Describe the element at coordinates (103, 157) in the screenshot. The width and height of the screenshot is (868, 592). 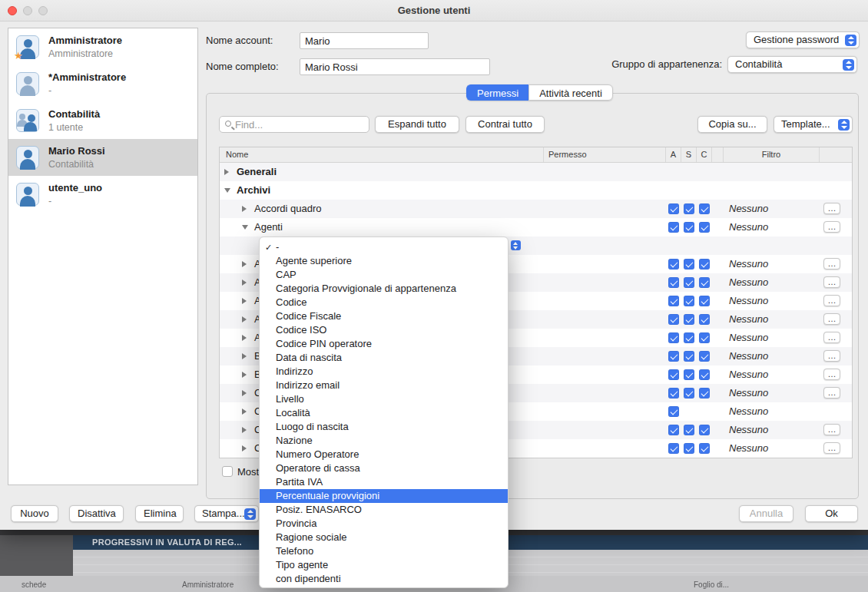
I see `user-list-item: Mario RossiContabilità` at that location.